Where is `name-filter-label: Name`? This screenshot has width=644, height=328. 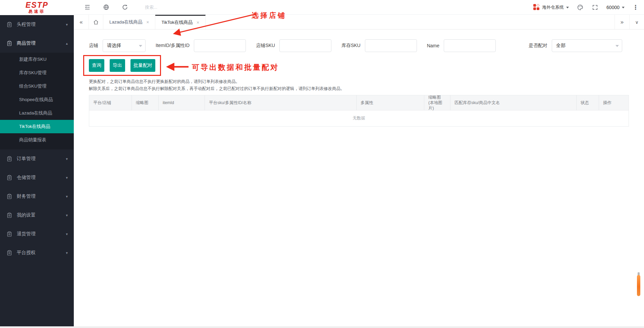 name-filter-label: Name is located at coordinates (433, 46).